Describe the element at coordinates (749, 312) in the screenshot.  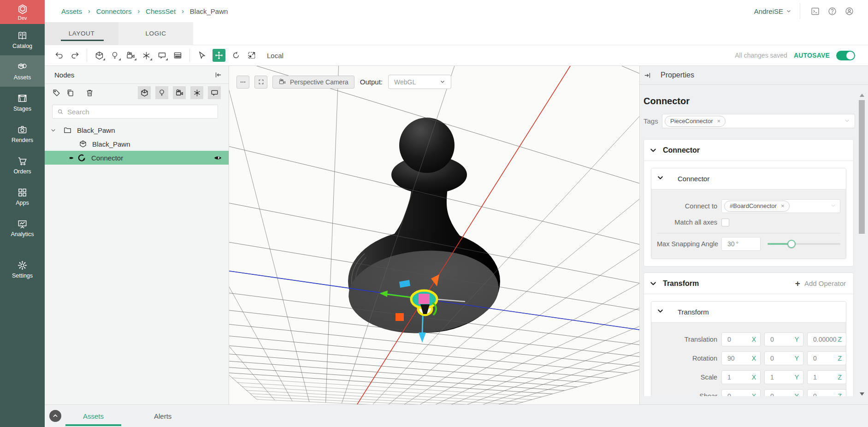
I see `transform-group-header: Transform` at that location.